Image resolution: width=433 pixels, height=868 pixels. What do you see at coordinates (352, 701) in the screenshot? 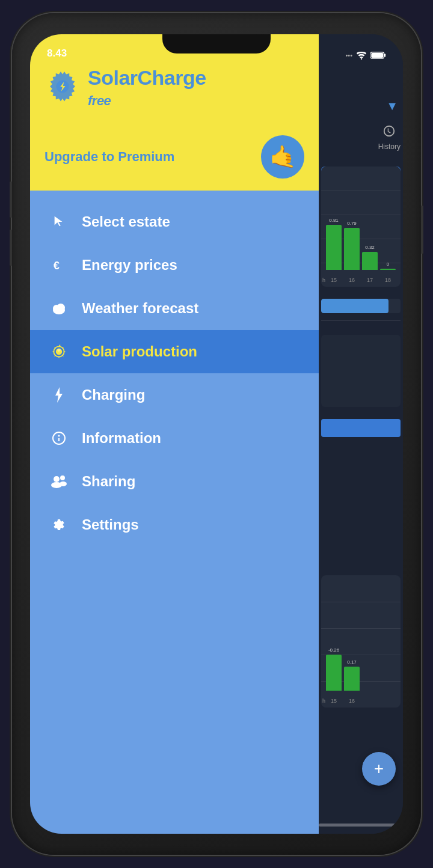
I see `x-bottom-label-16: 16` at bounding box center [352, 701].